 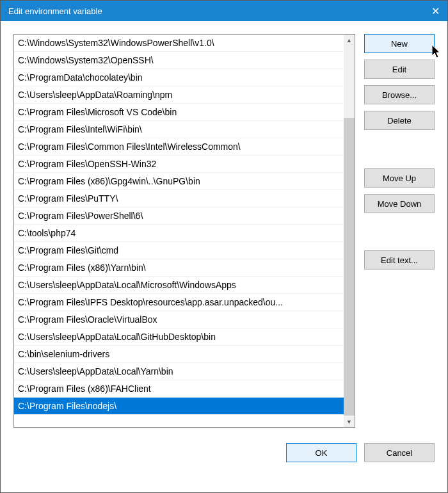 I want to click on list-item: C:\Users\sleep\AppData\Local\GitHubDeskt…, so click(x=179, y=337).